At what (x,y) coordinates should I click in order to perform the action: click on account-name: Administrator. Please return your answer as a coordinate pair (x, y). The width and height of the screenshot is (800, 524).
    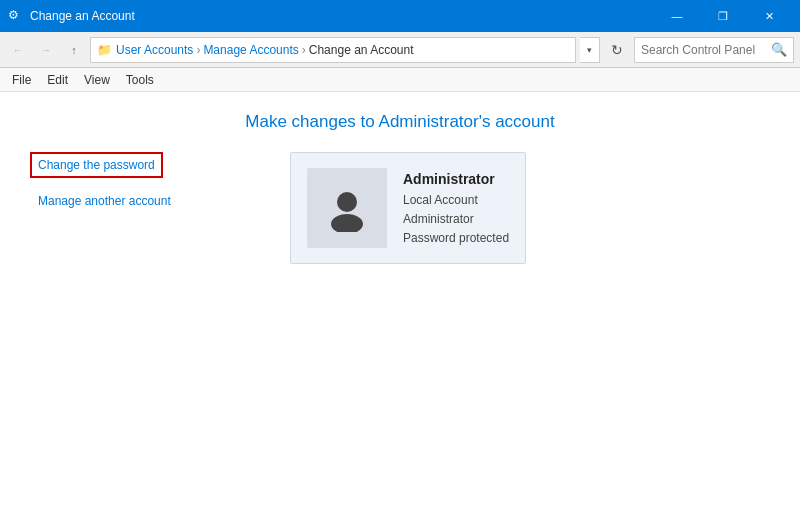
    Looking at the image, I should click on (456, 179).